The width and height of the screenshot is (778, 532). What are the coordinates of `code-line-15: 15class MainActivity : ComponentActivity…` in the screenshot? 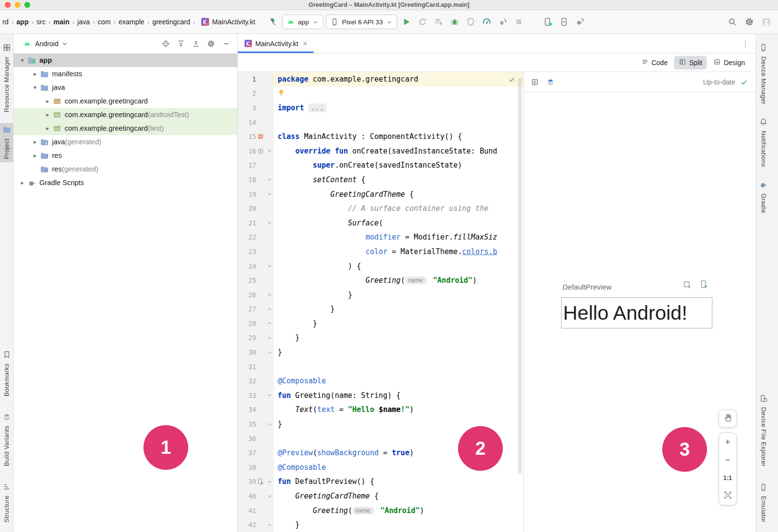 It's located at (380, 137).